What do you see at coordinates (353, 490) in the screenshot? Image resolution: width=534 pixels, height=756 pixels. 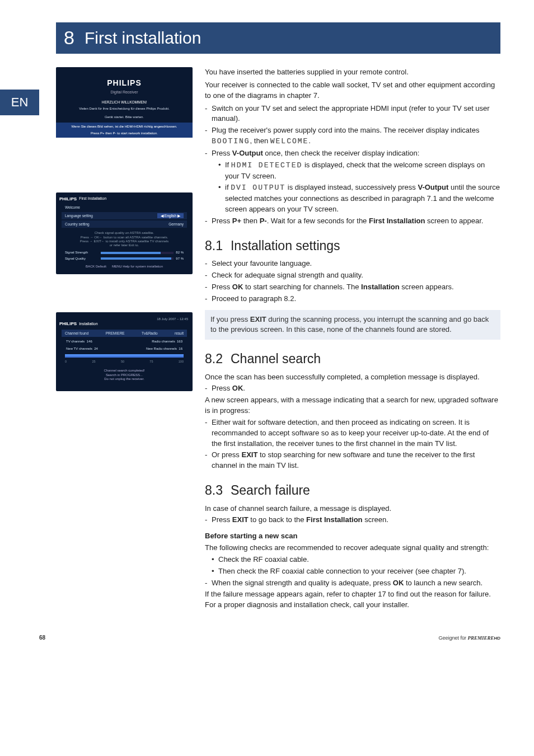 I see `section-8-3-heading: 8.3Search failure` at bounding box center [353, 490].